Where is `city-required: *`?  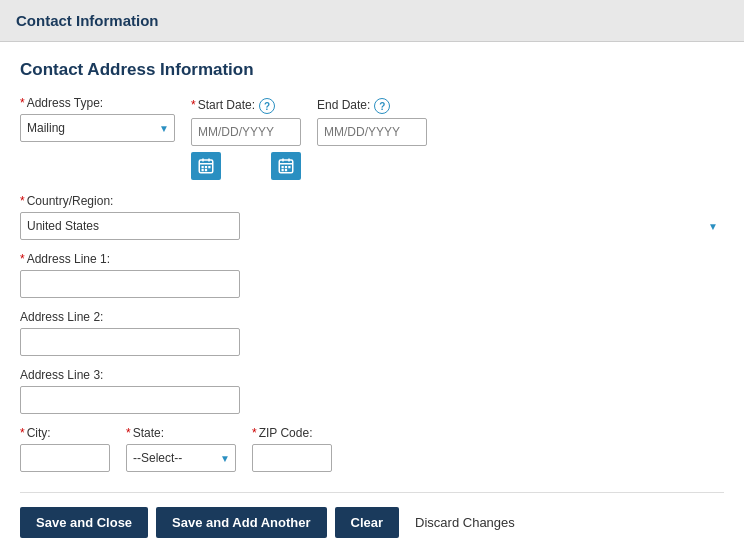
city-required: * is located at coordinates (22, 433).